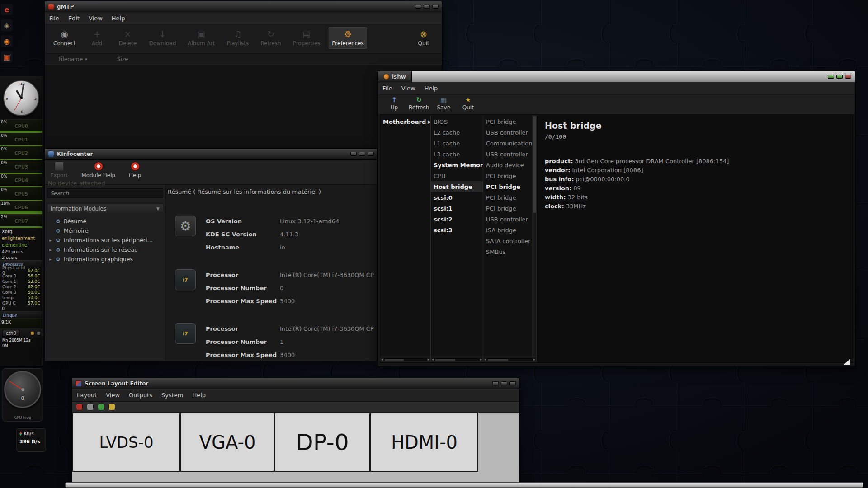 The width and height of the screenshot is (868, 488). I want to click on toolbar-button: ↓ Download, so click(163, 38).